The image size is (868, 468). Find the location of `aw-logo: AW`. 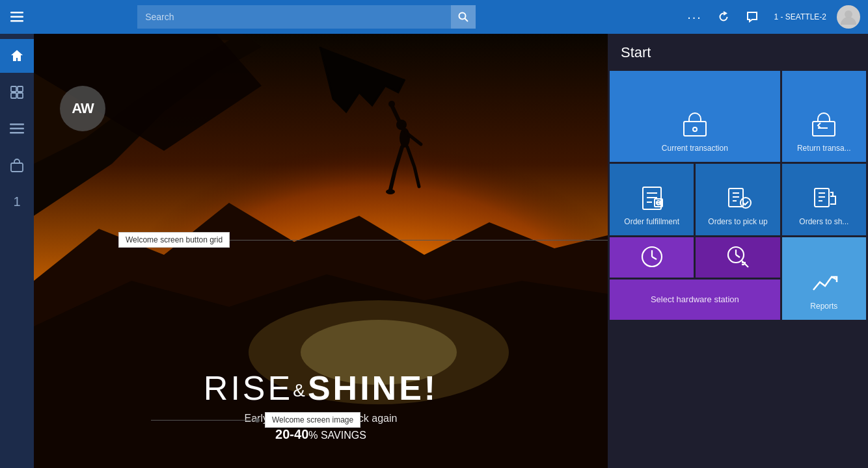

aw-logo: AW is located at coordinates (83, 109).